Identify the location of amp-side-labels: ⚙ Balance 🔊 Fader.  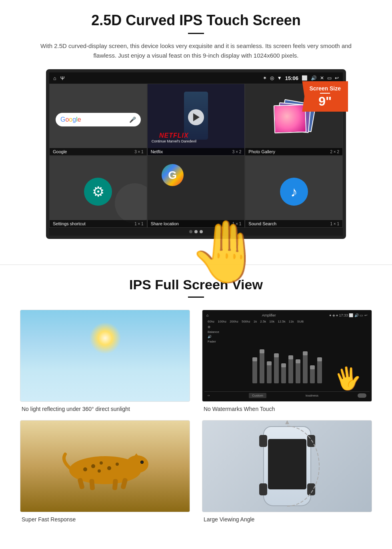
(287, 335).